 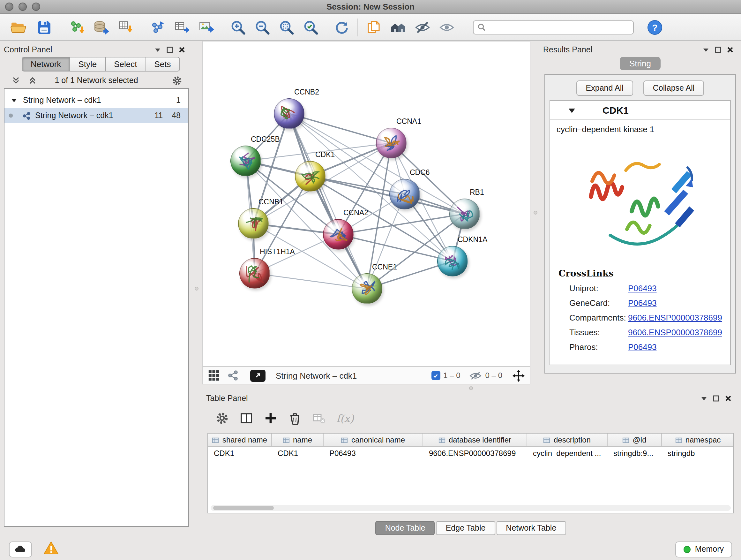 I want to click on network-overview-share-icon, so click(x=233, y=375).